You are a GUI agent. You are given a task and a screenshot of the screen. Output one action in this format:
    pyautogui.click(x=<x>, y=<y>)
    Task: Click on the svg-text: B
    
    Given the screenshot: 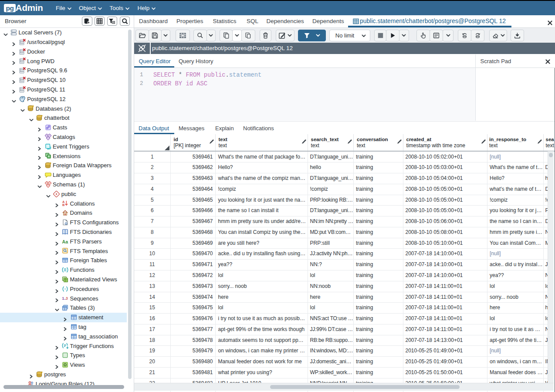 What is the action you would take?
    pyautogui.click(x=64, y=205)
    